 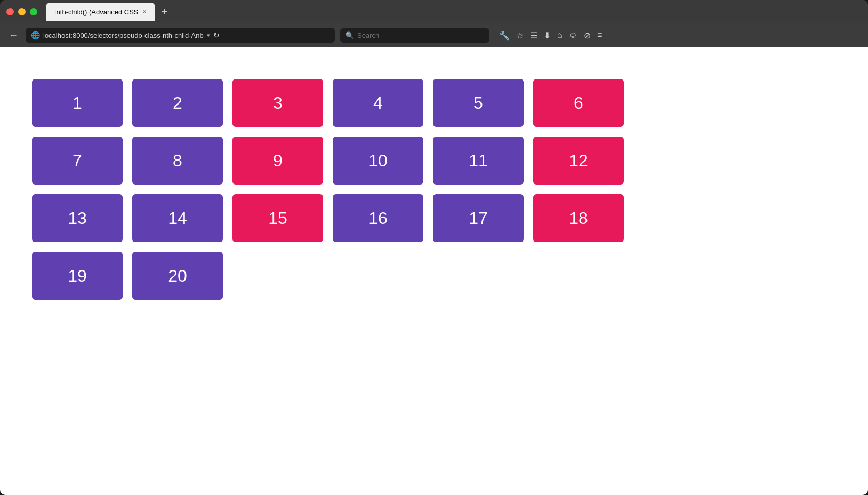 I want to click on grid-item: 5, so click(x=478, y=103).